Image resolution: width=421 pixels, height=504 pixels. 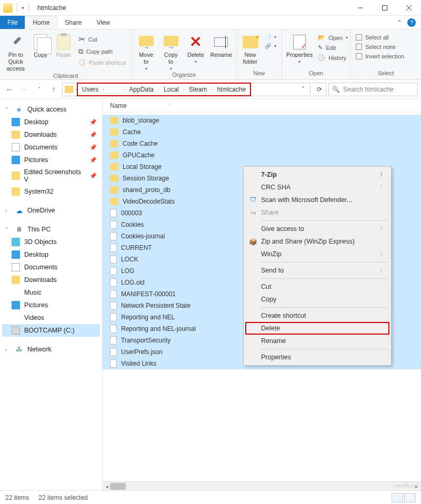 I want to click on up-button: ↑, so click(x=54, y=89).